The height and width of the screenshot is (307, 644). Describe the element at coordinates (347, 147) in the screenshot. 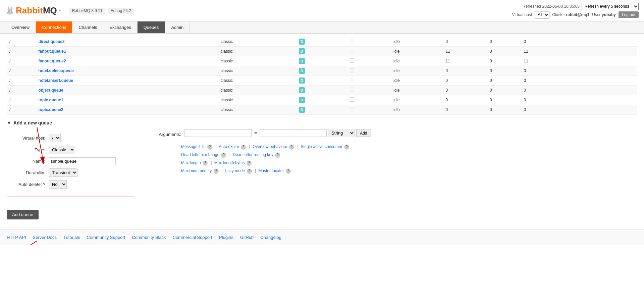

I see `single-active-help: ?` at that location.